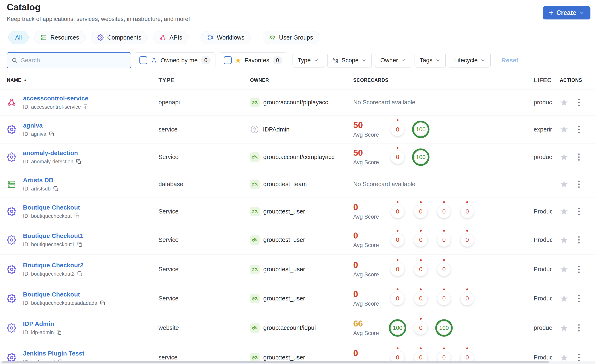  Describe the element at coordinates (226, 38) in the screenshot. I see `tab-workflows: Workflows` at that location.